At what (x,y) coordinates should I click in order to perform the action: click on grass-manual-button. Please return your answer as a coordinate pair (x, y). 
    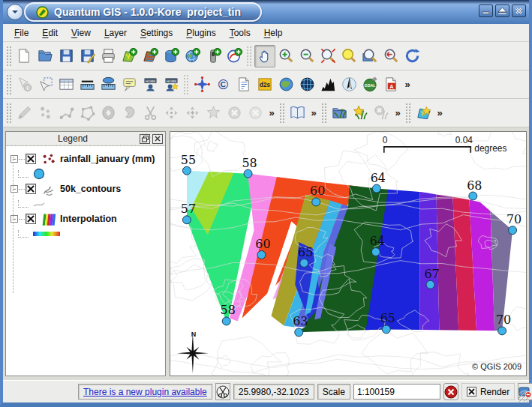
    Looking at the image, I should click on (297, 113).